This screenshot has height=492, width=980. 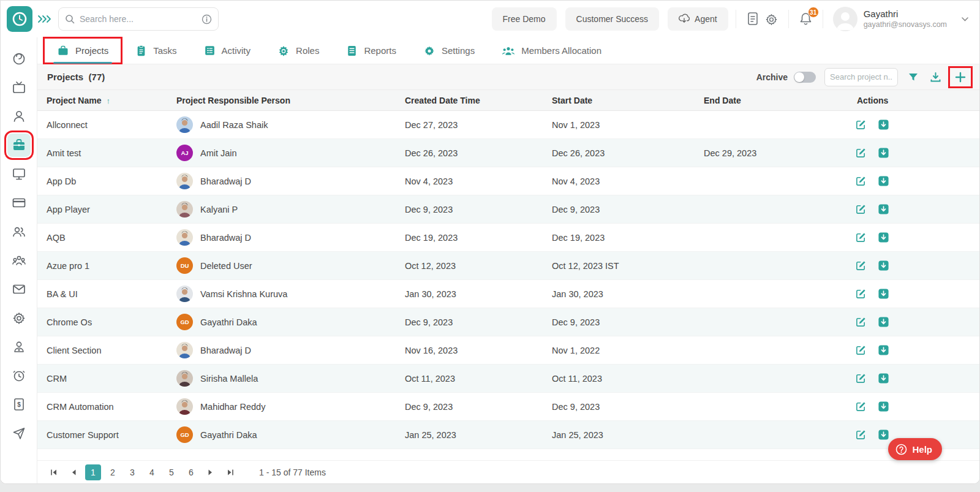 What do you see at coordinates (113, 472) in the screenshot?
I see `page-button-2: 2` at bounding box center [113, 472].